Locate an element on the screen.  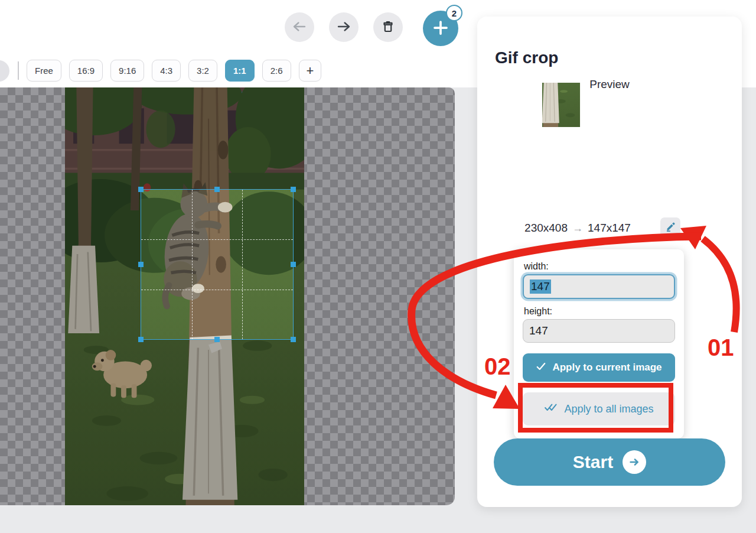
crop-selection-box is located at coordinates (217, 265).